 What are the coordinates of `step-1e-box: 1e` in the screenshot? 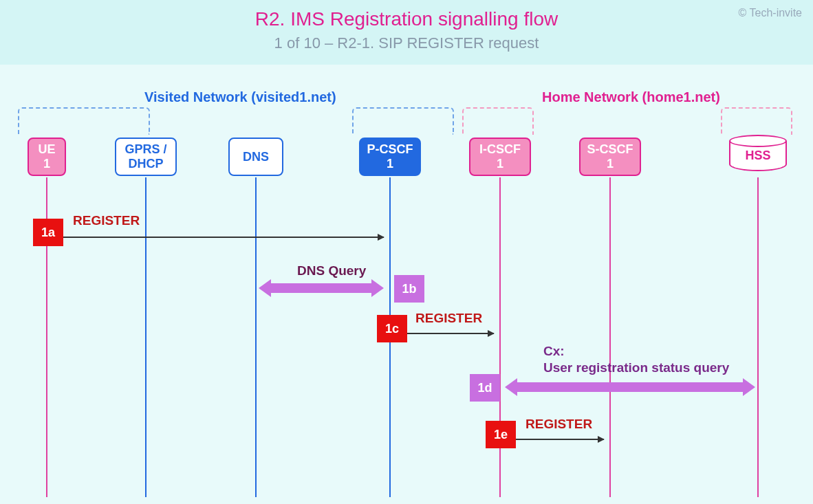 It's located at (501, 435).